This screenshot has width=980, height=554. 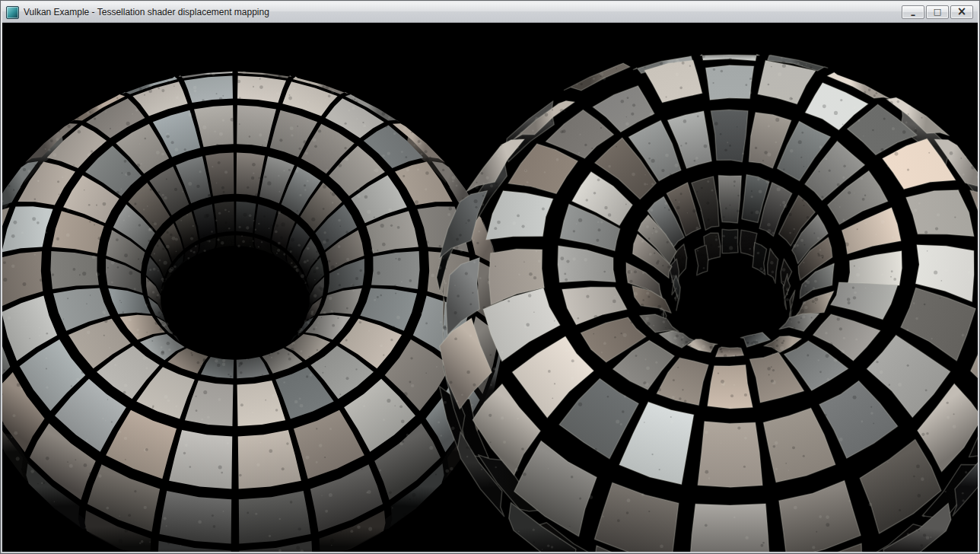 What do you see at coordinates (962, 12) in the screenshot?
I see `close-button: ×` at bounding box center [962, 12].